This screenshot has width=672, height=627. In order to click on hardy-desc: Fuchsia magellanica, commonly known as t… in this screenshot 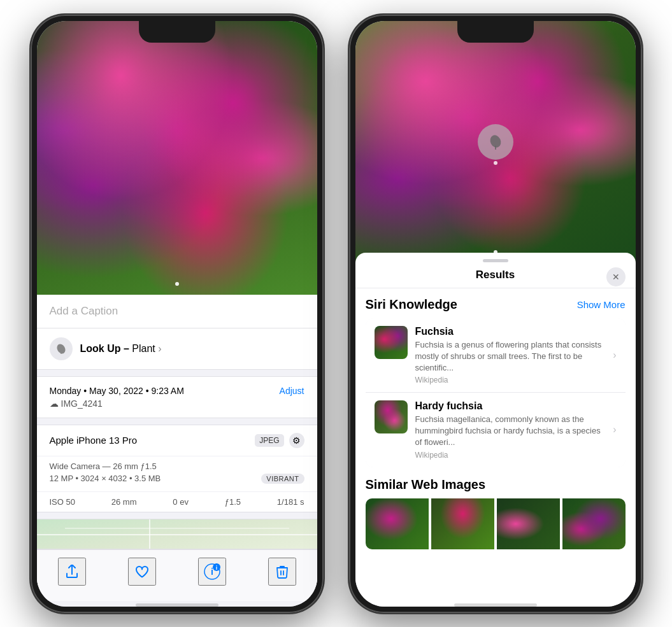, I will do `click(511, 432)`.